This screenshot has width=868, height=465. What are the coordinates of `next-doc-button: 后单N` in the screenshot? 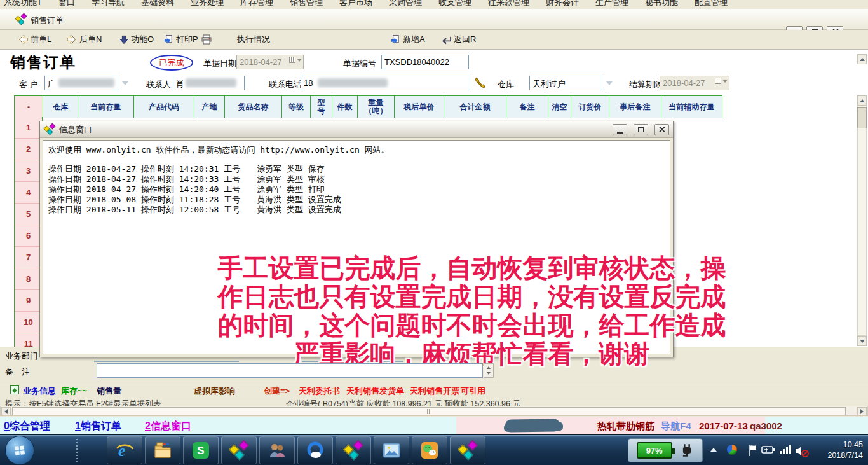 It's located at (84, 39).